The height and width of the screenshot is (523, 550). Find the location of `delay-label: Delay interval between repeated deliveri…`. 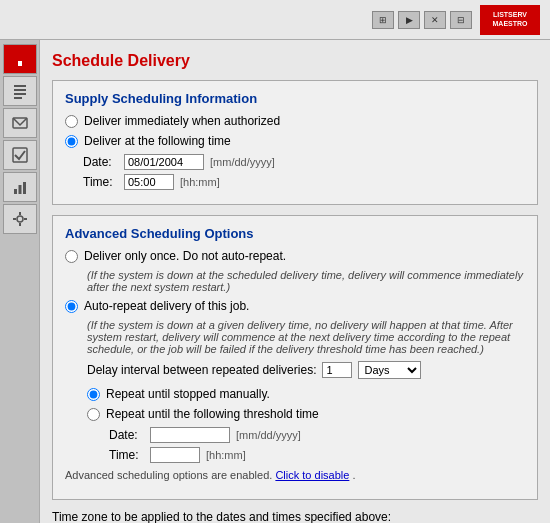

delay-label: Delay interval between repeated deliveri… is located at coordinates (202, 370).